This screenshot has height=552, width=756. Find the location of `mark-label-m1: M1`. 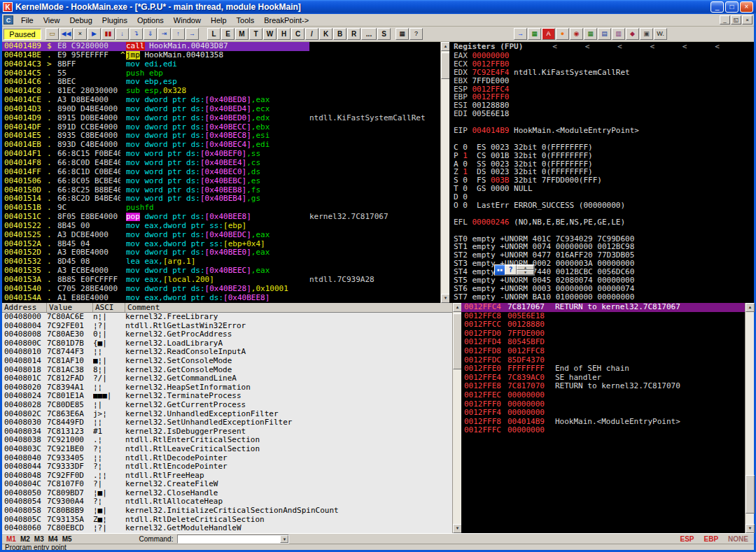

mark-label-m1: M1 is located at coordinates (11, 539).